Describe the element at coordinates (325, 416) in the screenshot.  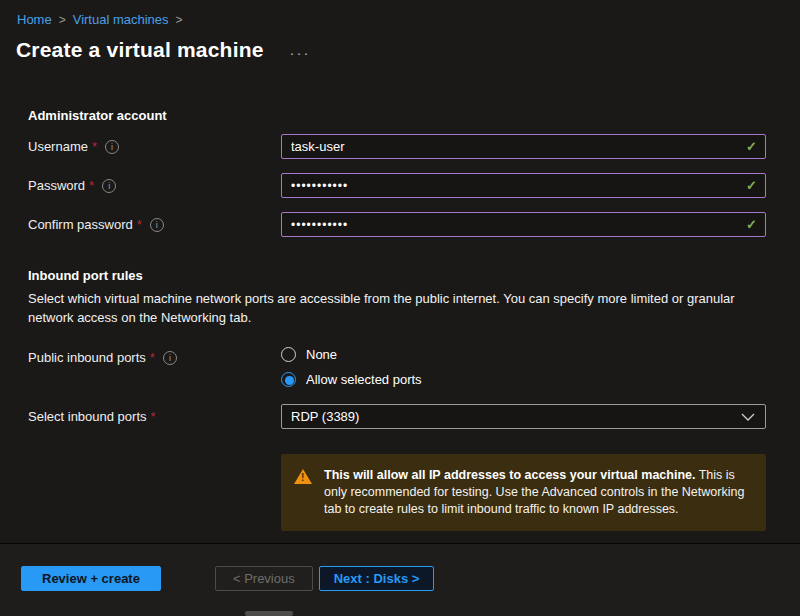
I see `select-inbound-ports-value: RDP (3389)` at that location.